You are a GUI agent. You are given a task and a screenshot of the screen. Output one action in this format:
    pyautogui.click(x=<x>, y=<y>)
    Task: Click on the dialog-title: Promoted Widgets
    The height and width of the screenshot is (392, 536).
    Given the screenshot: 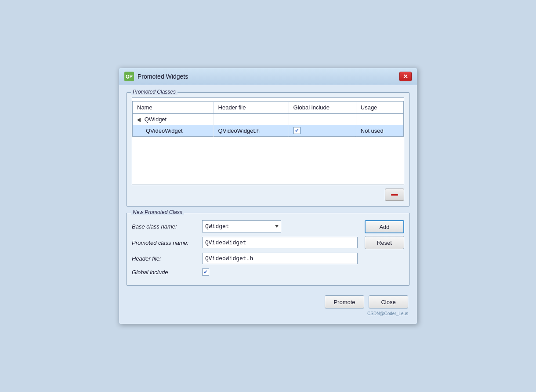 What is the action you would take?
    pyautogui.click(x=163, y=76)
    